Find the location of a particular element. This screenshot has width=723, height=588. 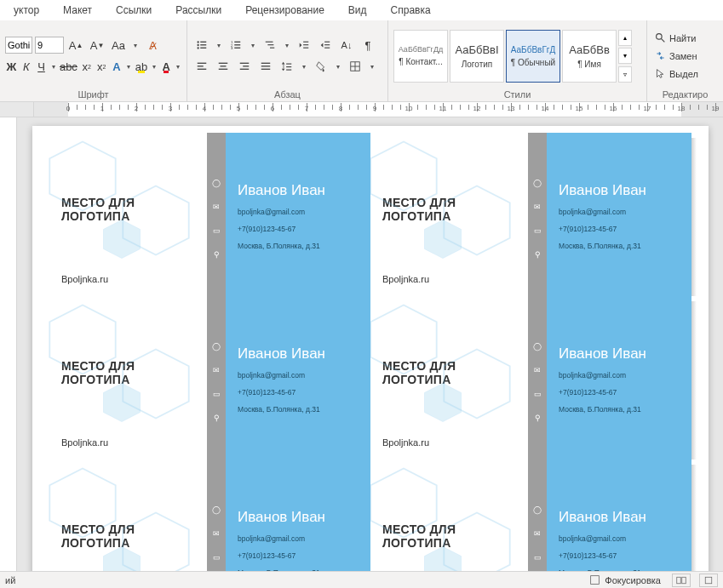

focus-mode-button: Фокусировка is located at coordinates (625, 580).